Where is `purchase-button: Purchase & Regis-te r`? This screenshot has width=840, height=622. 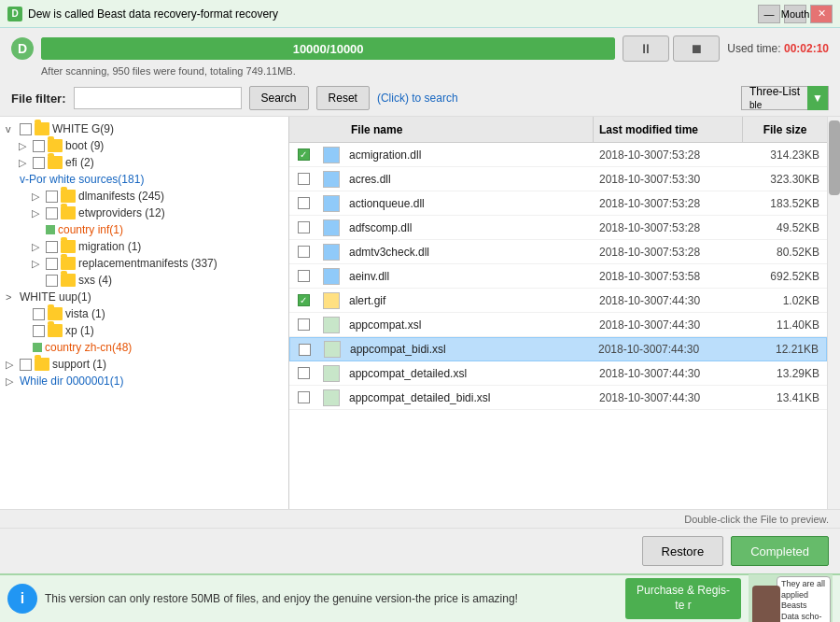
purchase-button: Purchase & Regis-te r is located at coordinates (683, 598).